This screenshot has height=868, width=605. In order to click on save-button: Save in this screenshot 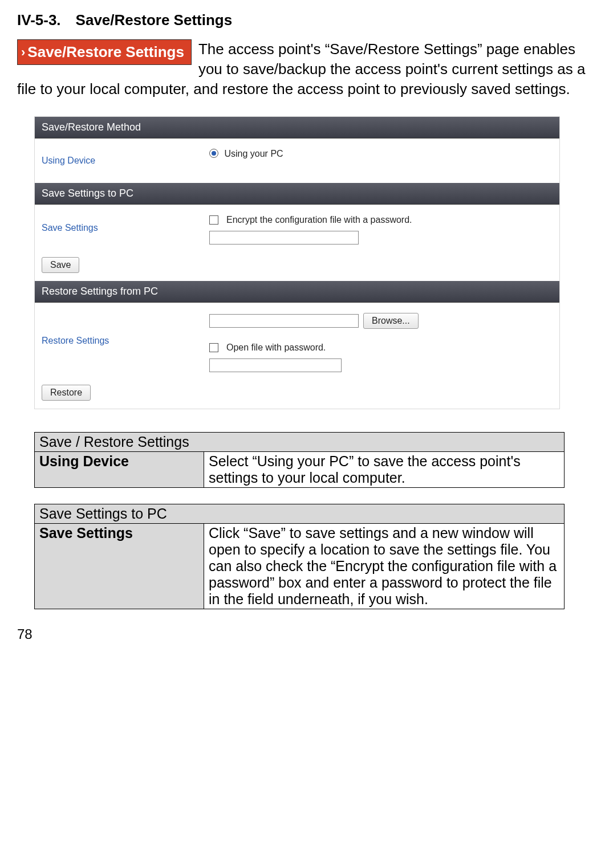, I will do `click(60, 265)`.